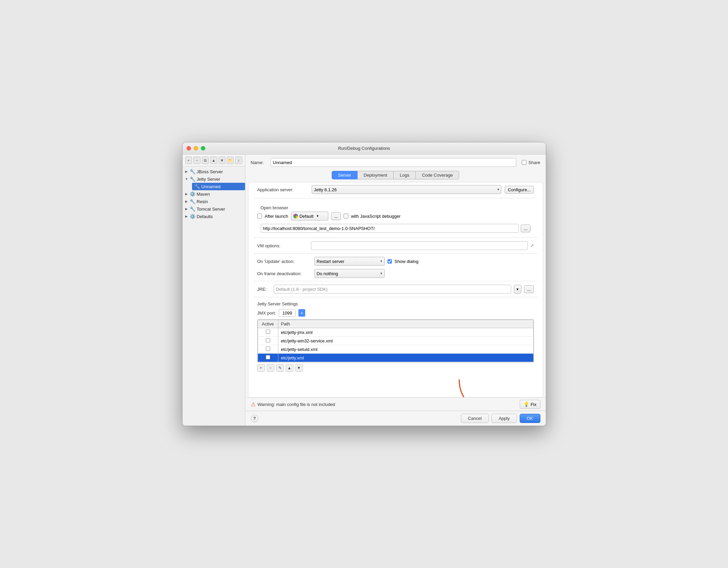  I want to click on on-update-label: On 'Update' action:, so click(284, 262).